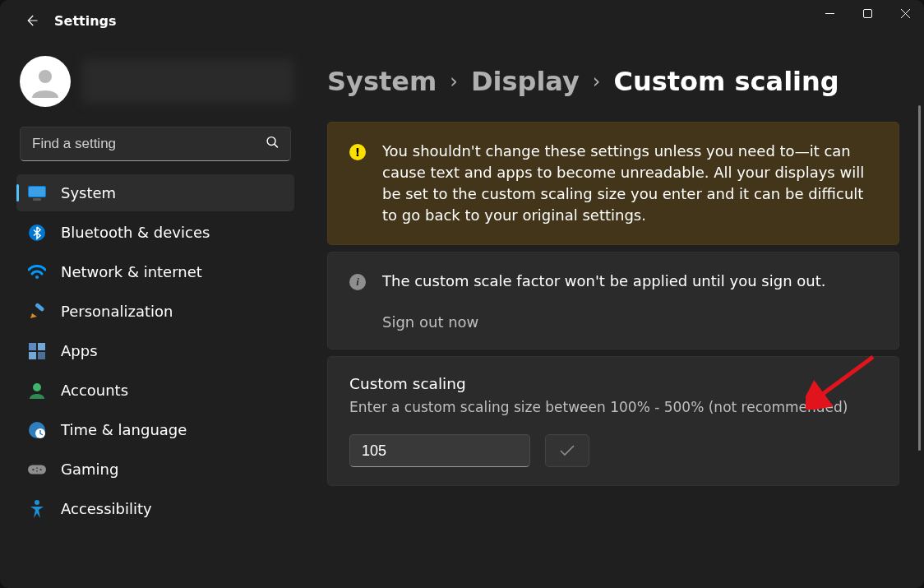 This screenshot has height=588, width=924. I want to click on info-text: The custom scale factor won't be applied…, so click(630, 281).